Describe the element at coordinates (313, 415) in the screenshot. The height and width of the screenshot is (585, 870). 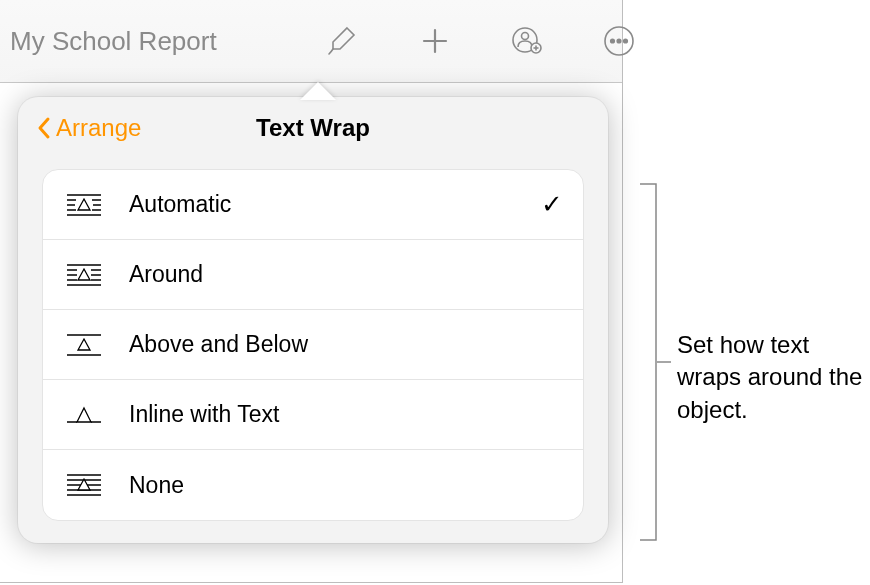
I see `wrap-option-inline: Inline with Text` at that location.